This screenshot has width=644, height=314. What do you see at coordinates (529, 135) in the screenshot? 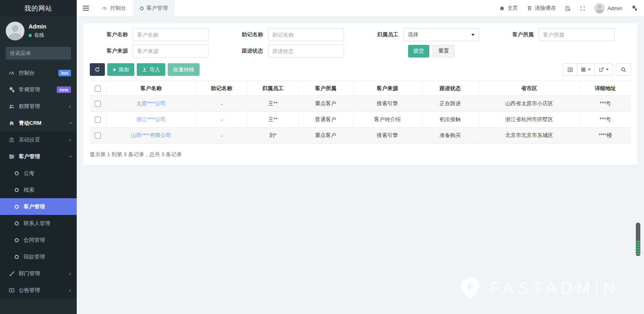
I see `cell-region: 北京市北京市东城区` at bounding box center [529, 135].